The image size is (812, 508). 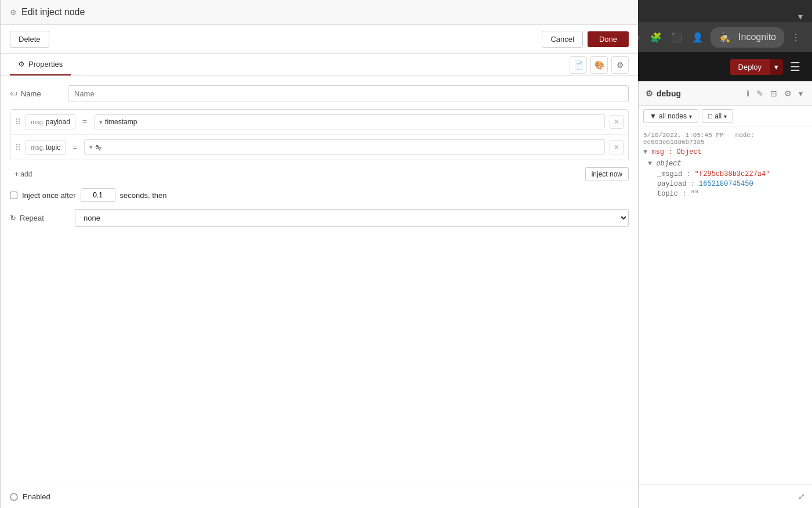 I want to click on repeat-row: ↻ Repeat none, so click(x=319, y=218).